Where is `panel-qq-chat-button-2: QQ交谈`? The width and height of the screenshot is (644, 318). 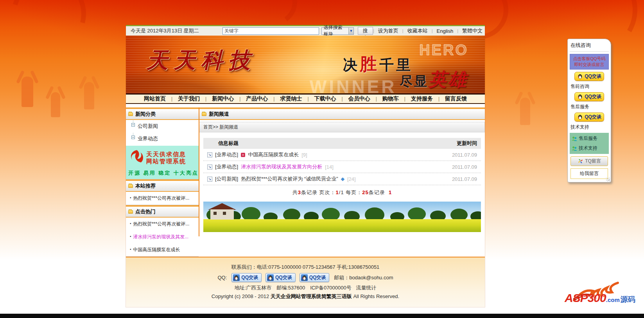
panel-qq-chat-button-2: QQ交谈 is located at coordinates (589, 117).